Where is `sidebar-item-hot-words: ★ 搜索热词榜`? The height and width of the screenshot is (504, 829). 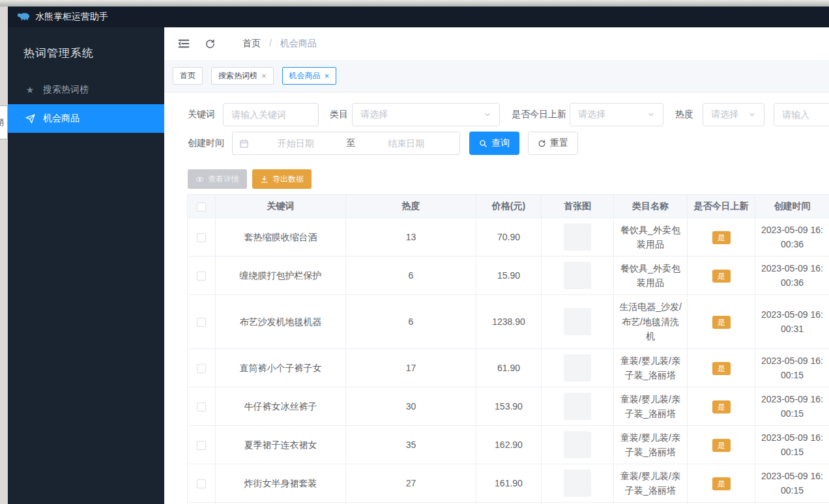 sidebar-item-hot-words: ★ 搜索热词榜 is located at coordinates (86, 90).